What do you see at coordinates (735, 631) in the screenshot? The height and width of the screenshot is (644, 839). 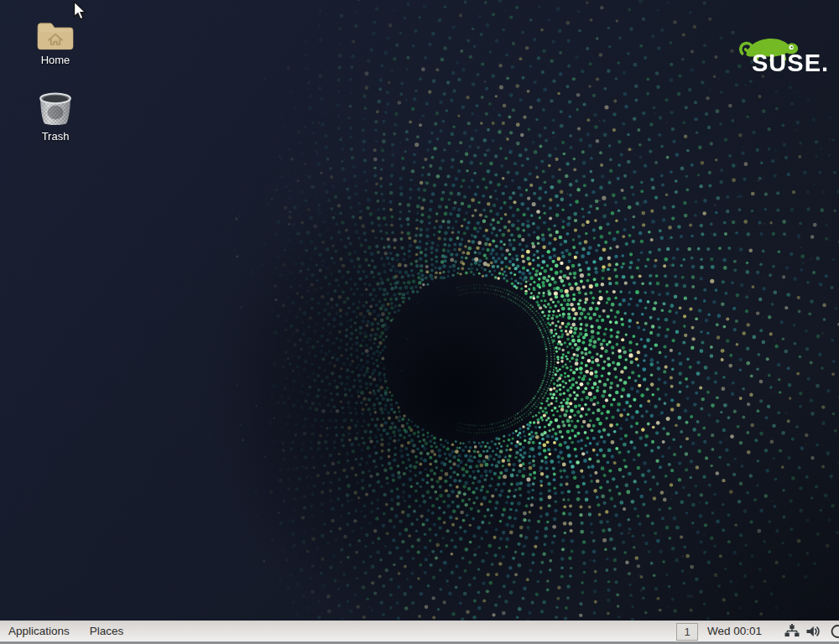 I see `clock: Wed 00:01` at bounding box center [735, 631].